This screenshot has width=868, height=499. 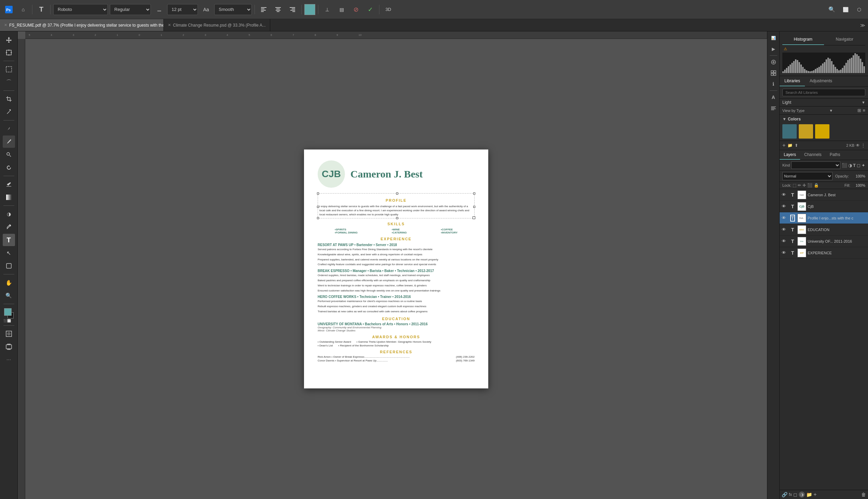 What do you see at coordinates (844, 165) in the screenshot?
I see `filter-pixel-icon: ⬛` at bounding box center [844, 165].